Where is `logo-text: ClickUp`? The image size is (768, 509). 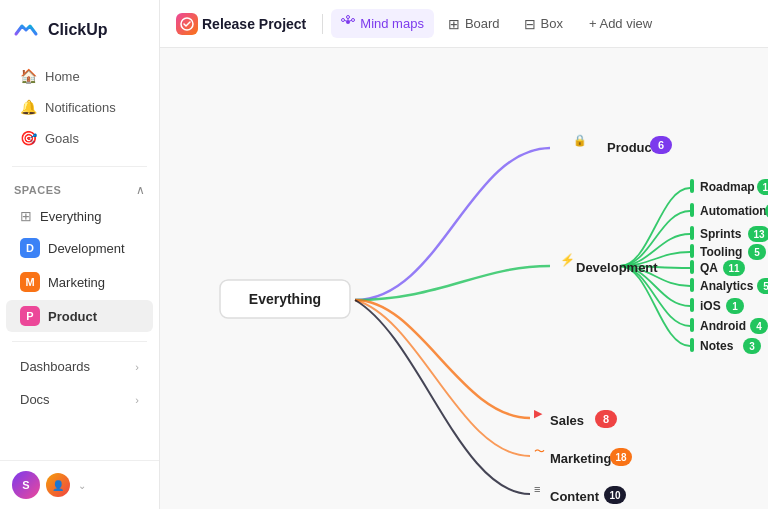 logo-text: ClickUp is located at coordinates (78, 30).